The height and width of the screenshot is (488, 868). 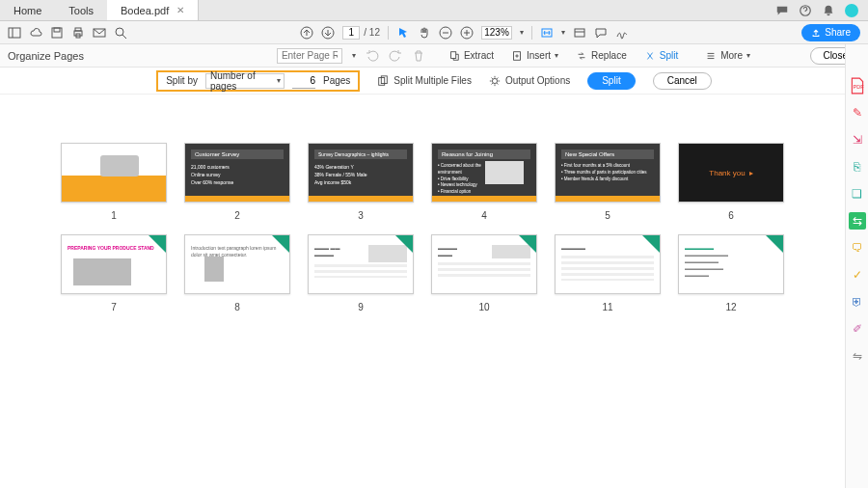 I want to click on trash-icon, so click(x=419, y=56).